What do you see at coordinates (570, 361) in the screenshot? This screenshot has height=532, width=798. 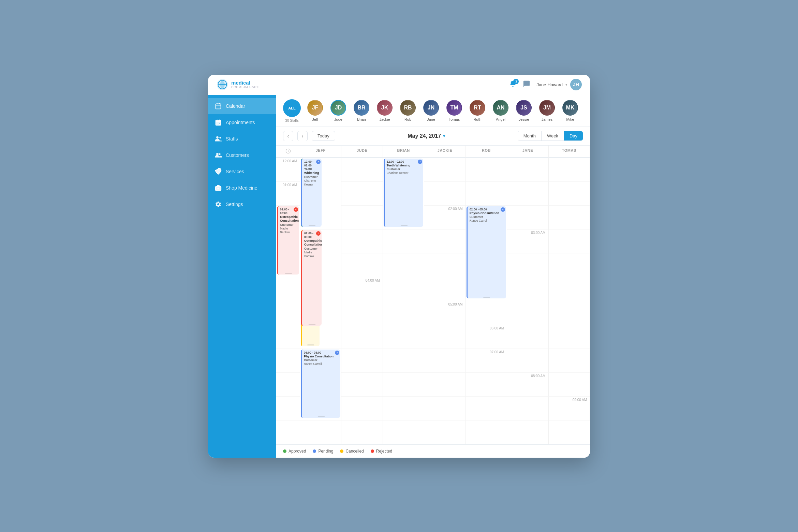 I see `jude-7am` at bounding box center [570, 361].